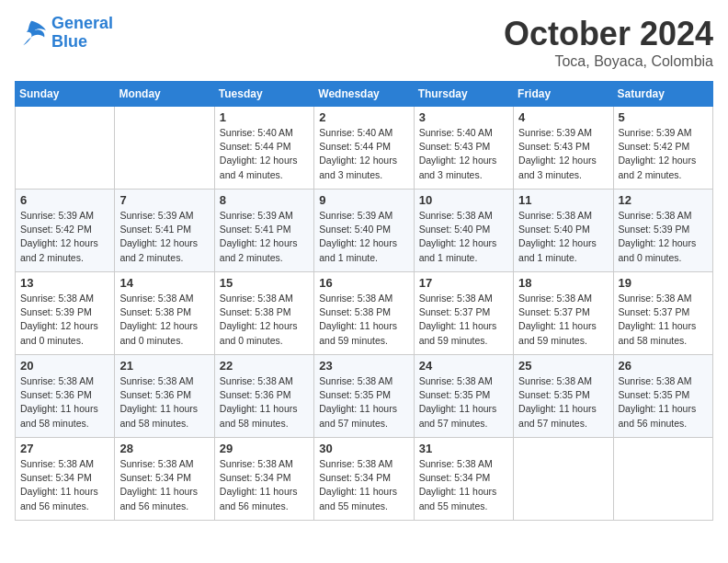 This screenshot has width=728, height=563. I want to click on calendar-cell: 23Sunrise: 5:38 AMSunset: 5:35 PMDayligh…, so click(364, 396).